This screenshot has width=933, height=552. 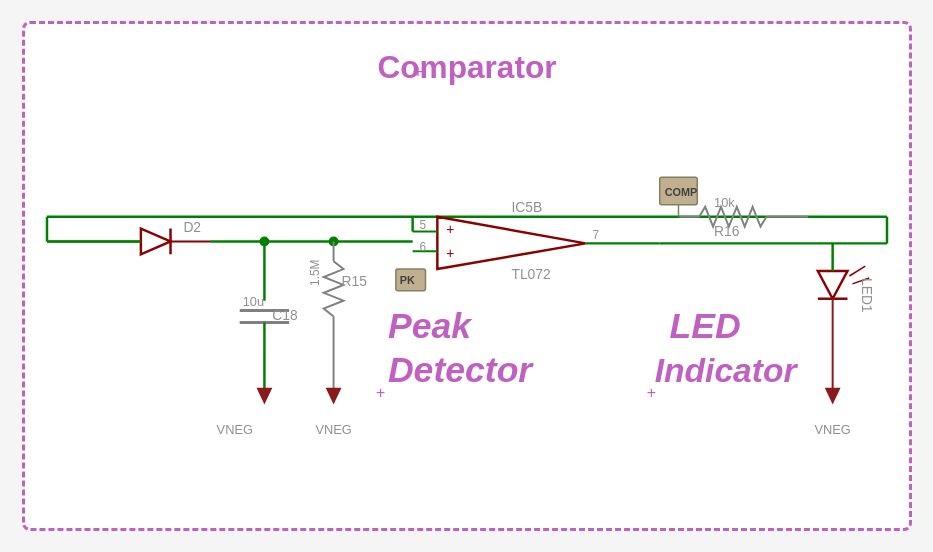 I want to click on pin7-label: 7, so click(x=596, y=235).